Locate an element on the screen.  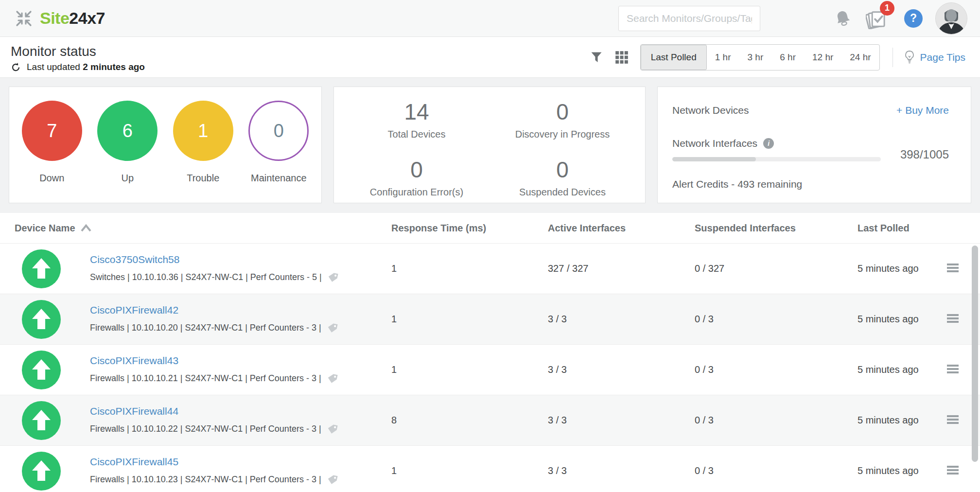
device-details-text: Firewalls | 10.10.10.22 | S24X7-NW-C1 | … is located at coordinates (206, 429).